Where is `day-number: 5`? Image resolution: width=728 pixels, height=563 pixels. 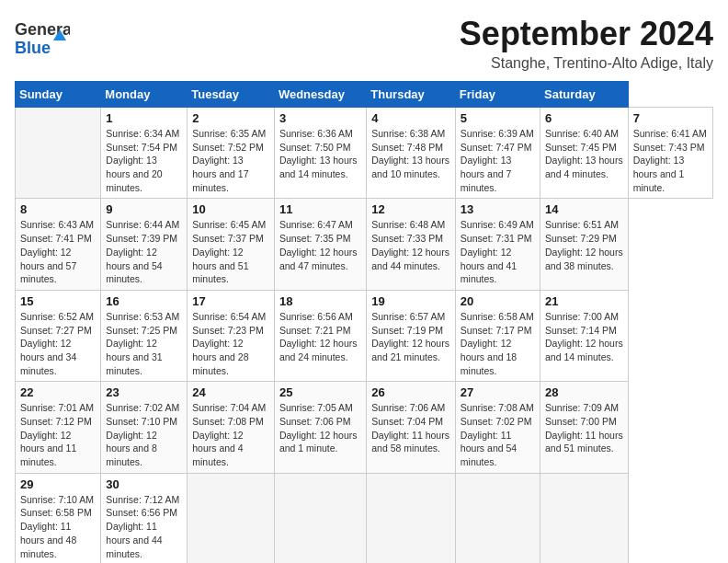 day-number: 5 is located at coordinates (498, 118).